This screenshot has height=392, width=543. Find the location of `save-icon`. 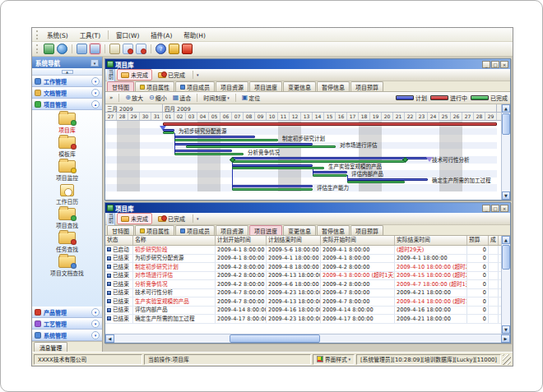

save-icon is located at coordinates (95, 49).